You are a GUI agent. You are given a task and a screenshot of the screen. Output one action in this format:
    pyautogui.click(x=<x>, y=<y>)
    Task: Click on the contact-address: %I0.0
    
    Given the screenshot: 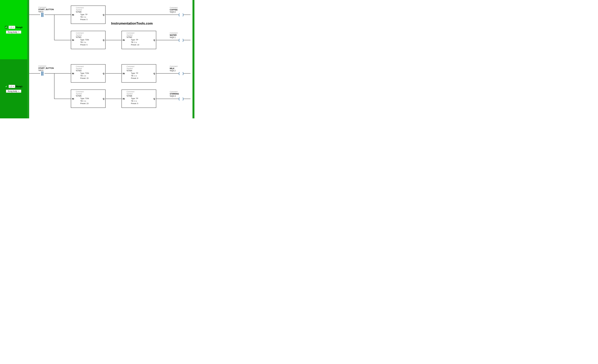 What is the action you would take?
    pyautogui.click(x=50, y=70)
    